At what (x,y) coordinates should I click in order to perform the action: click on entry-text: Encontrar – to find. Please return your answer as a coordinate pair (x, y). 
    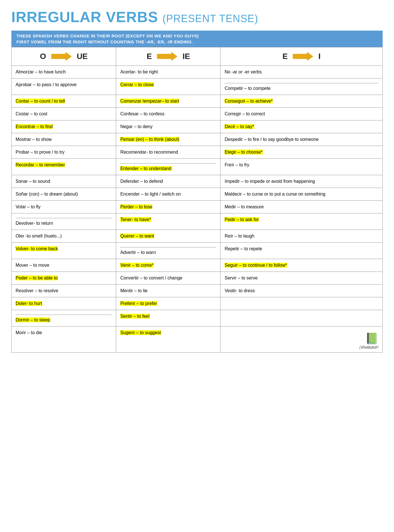
    Looking at the image, I should click on (64, 127).